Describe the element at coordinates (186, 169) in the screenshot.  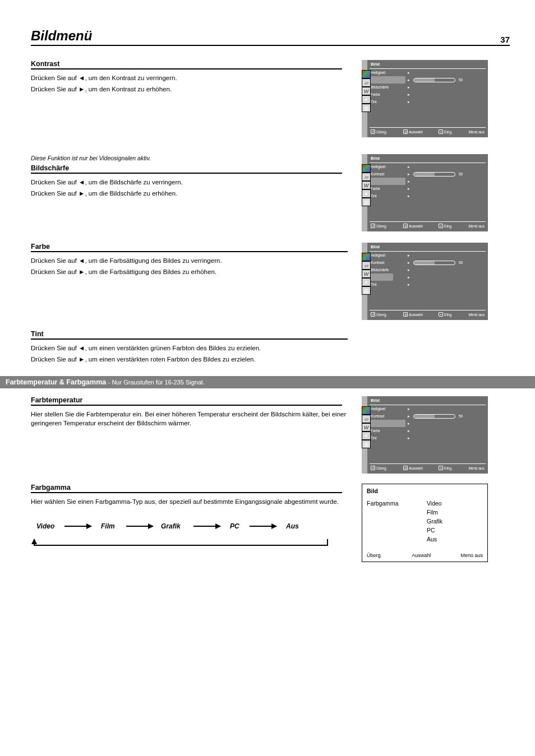
I see `section-title: Bildschärfe` at that location.